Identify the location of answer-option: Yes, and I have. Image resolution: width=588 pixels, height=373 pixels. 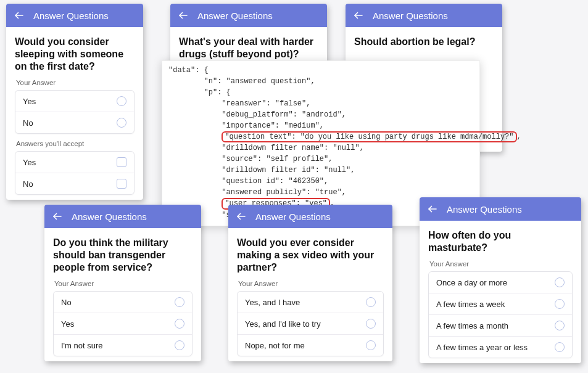
(310, 302).